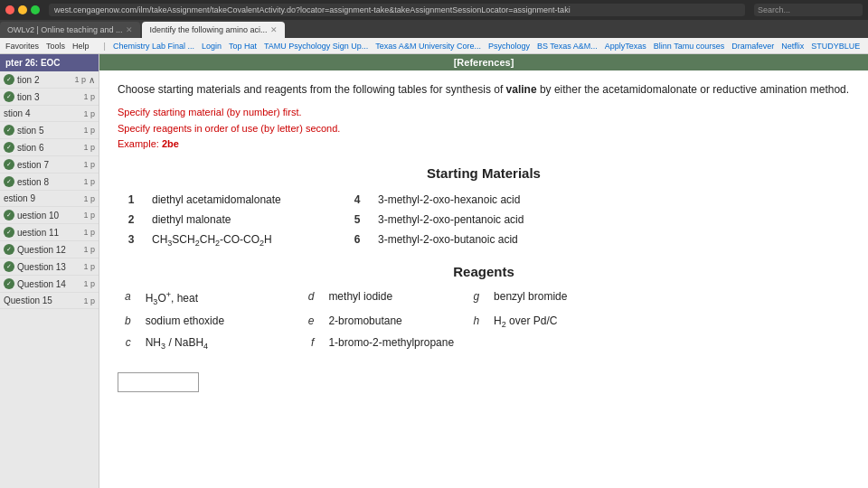  What do you see at coordinates (792, 46) in the screenshot?
I see `fav-netflix: Netflix` at bounding box center [792, 46].